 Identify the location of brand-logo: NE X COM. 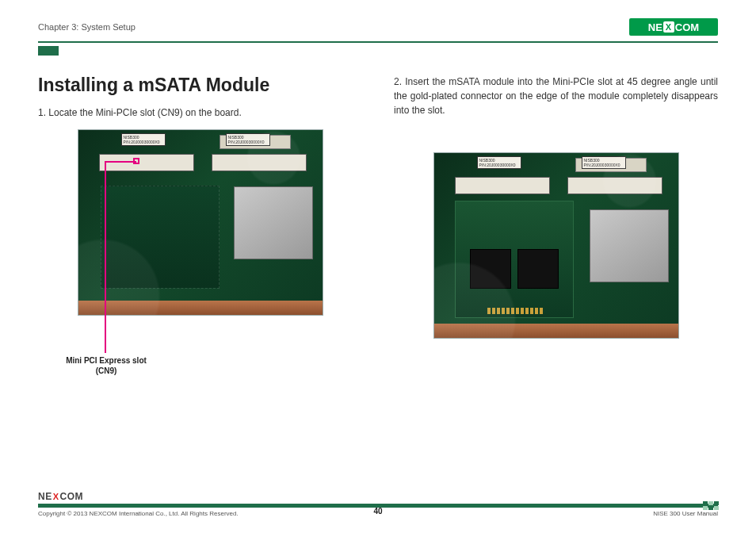
(674, 27).